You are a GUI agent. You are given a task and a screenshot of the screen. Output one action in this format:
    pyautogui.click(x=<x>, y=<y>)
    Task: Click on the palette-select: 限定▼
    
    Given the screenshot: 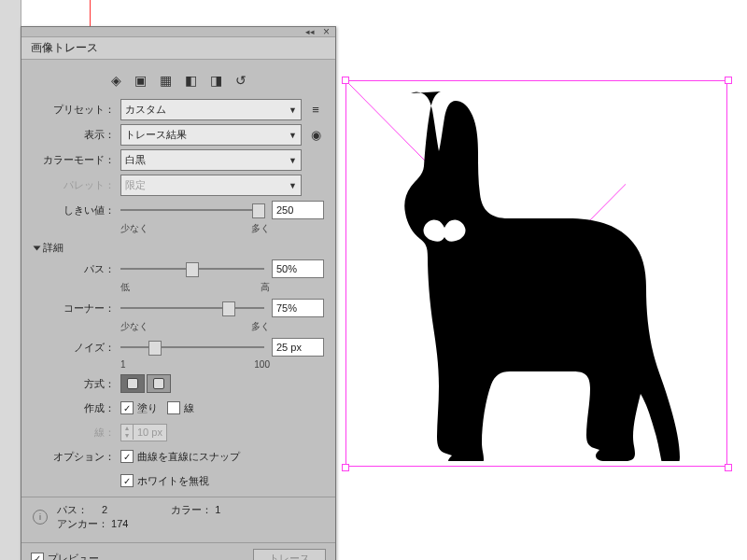 What is the action you would take?
    pyautogui.click(x=211, y=185)
    